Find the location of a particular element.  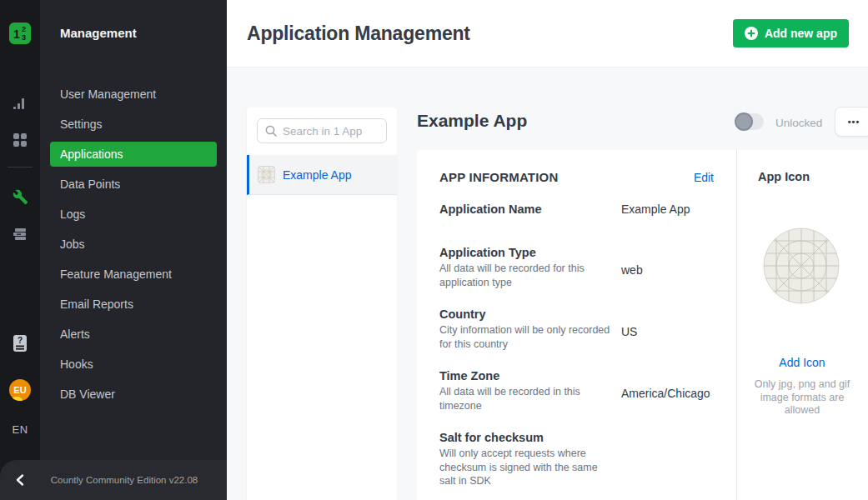

row-description: City information will be only recorded f… is located at coordinates (525, 337).